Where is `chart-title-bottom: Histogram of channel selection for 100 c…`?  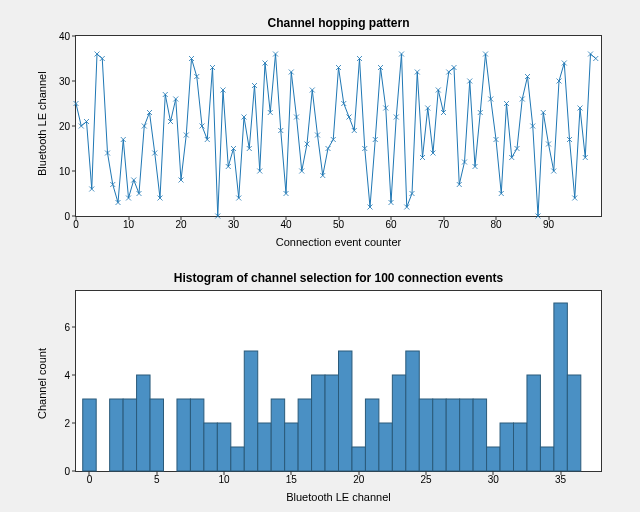 chart-title-bottom: Histogram of channel selection for 100 c… is located at coordinates (338, 278).